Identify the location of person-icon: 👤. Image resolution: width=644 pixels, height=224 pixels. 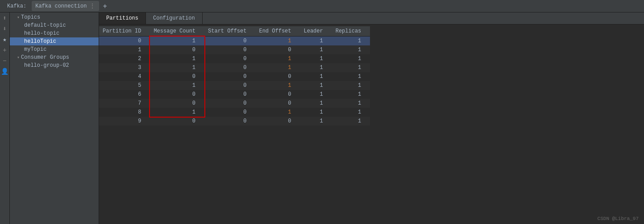
(4, 72).